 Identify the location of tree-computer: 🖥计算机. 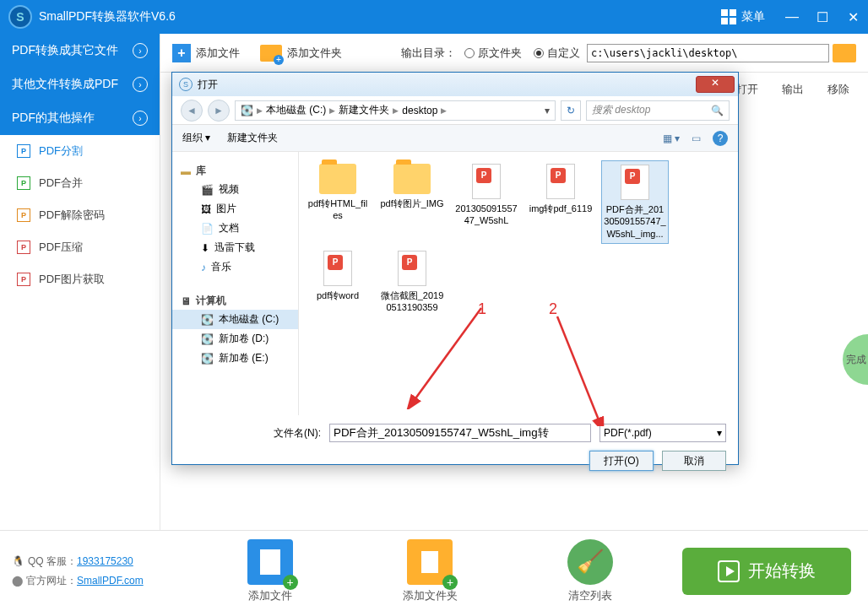
(235, 299).